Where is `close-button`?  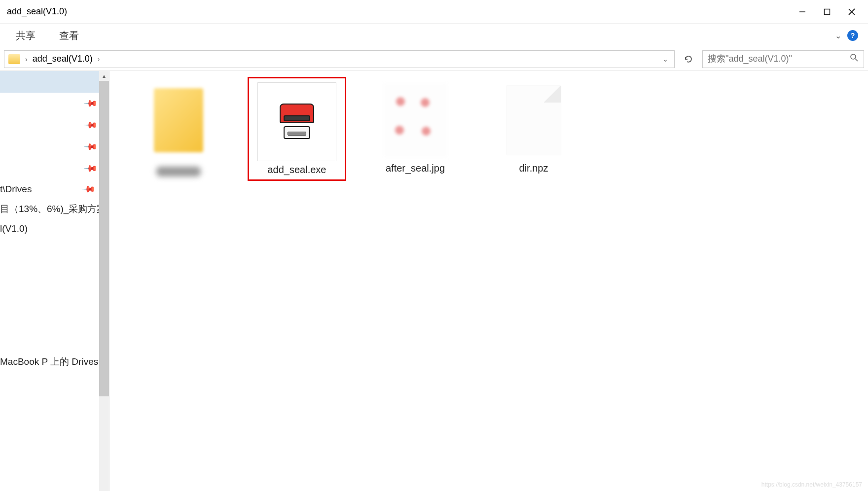
close-button is located at coordinates (852, 12).